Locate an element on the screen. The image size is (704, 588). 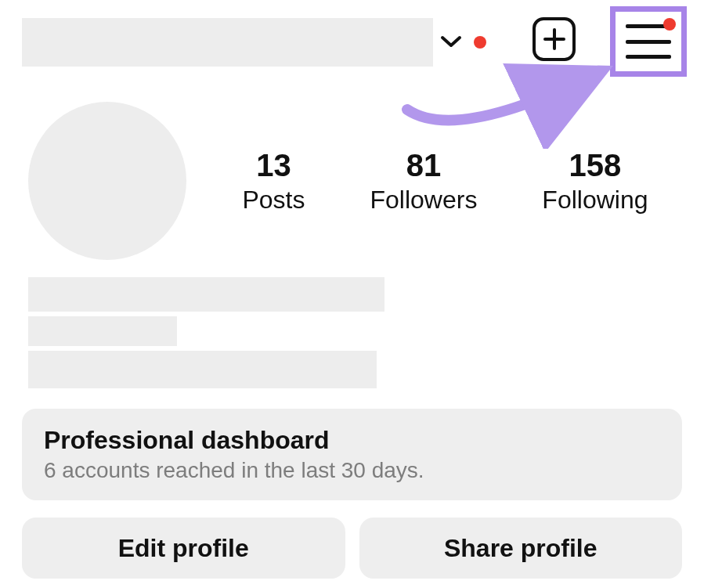
menu-button is located at coordinates (648, 41).